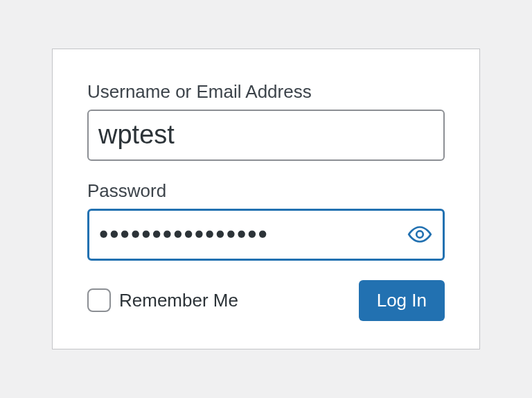 The image size is (532, 398). What do you see at coordinates (420, 234) in the screenshot?
I see `toggle-password-visibility-button` at bounding box center [420, 234].